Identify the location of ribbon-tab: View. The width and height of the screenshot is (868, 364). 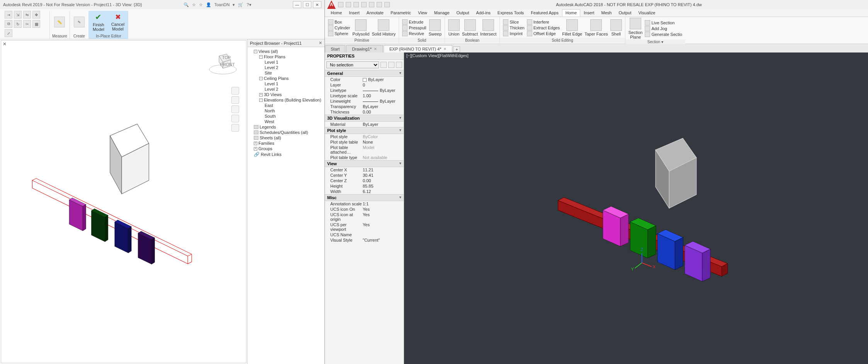
(423, 13).